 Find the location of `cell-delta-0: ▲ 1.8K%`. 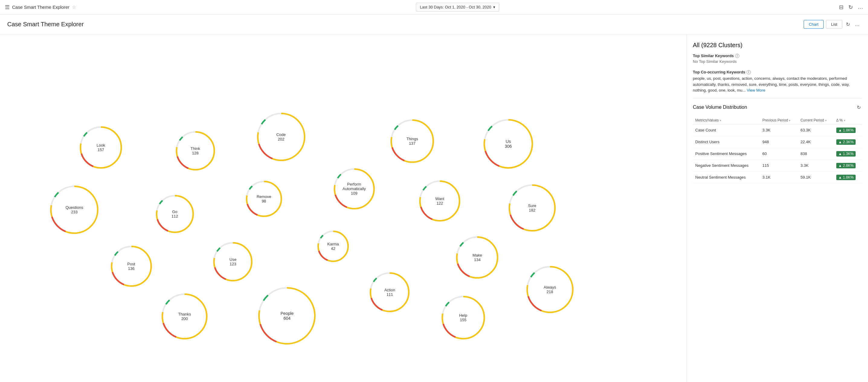

cell-delta-0: ▲ 1.8K% is located at coordinates (848, 130).